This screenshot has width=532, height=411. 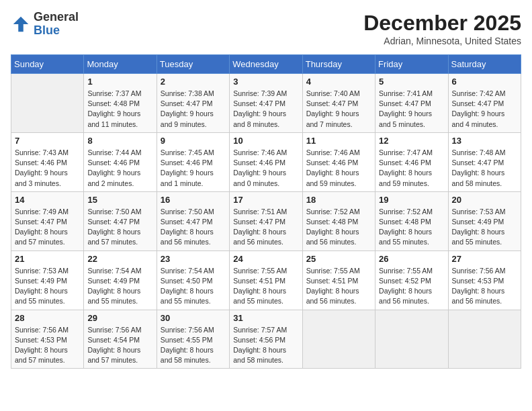 I want to click on day-detail: Sunrise: 7:44 AMSunset: 4:46 PMDaylight:…, so click(x=120, y=168).